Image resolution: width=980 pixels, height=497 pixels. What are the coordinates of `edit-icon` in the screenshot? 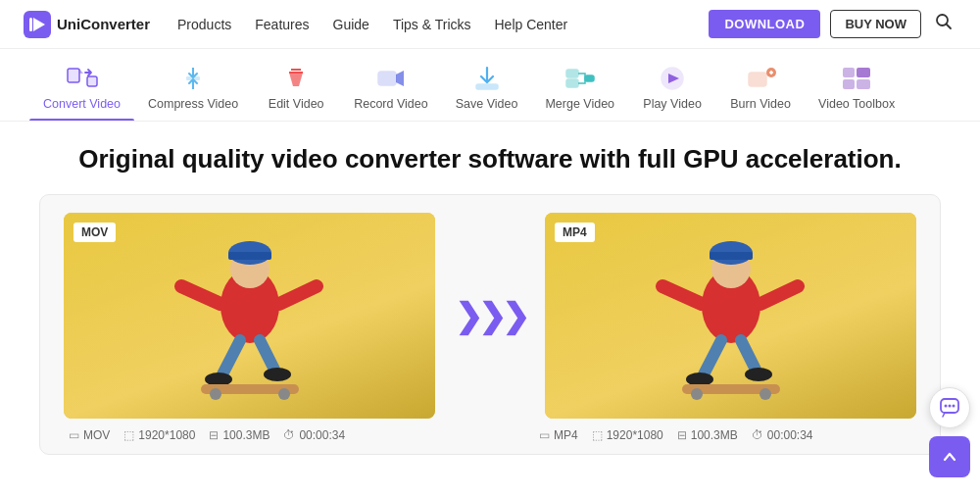 It's located at (296, 78).